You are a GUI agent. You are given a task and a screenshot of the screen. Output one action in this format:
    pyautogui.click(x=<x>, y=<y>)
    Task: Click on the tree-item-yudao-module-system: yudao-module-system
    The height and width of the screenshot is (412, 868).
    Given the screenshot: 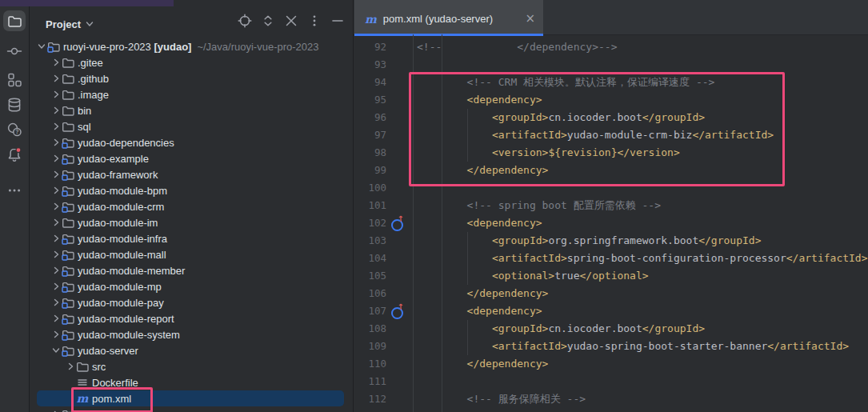 What is the action you would take?
    pyautogui.click(x=191, y=334)
    